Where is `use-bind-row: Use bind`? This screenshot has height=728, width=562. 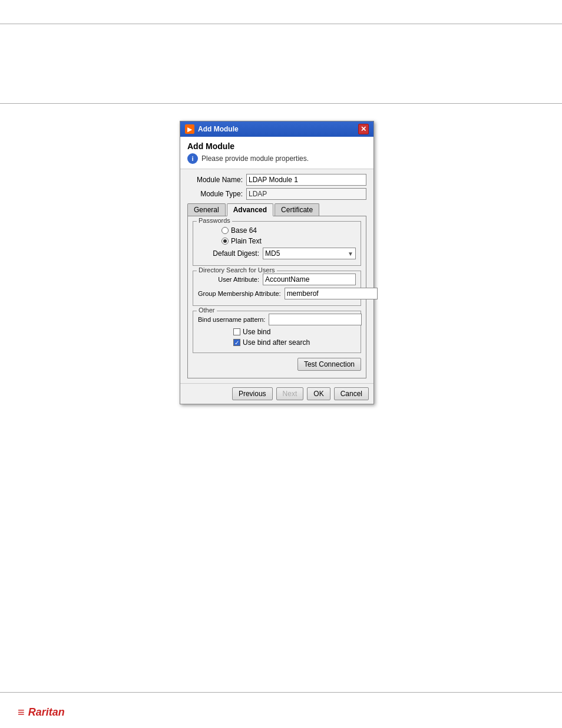
use-bind-row: Use bind is located at coordinates (277, 332).